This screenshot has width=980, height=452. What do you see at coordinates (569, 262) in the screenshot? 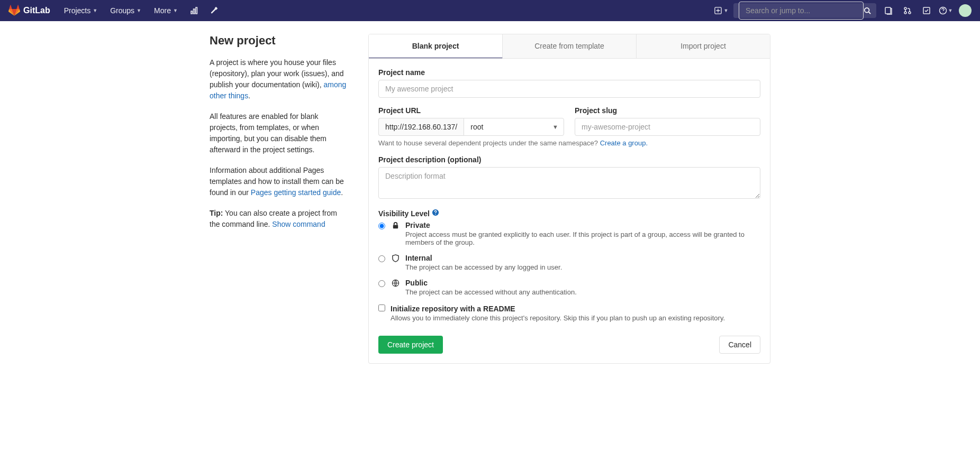
I see `visibility-internal-option: Internal The project can be accessed by …` at bounding box center [569, 262].